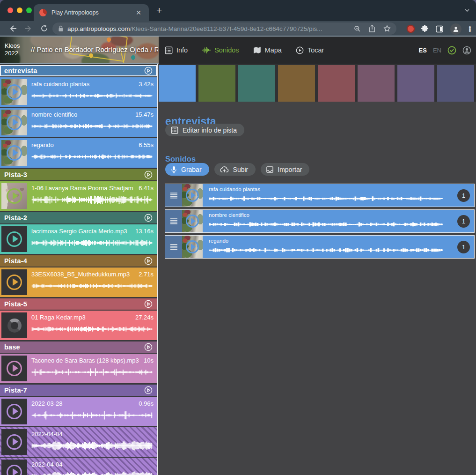 Image resolution: width=476 pixels, height=475 pixels. What do you see at coordinates (176, 51) in the screenshot?
I see `nav-item-info: Info` at bounding box center [176, 51].